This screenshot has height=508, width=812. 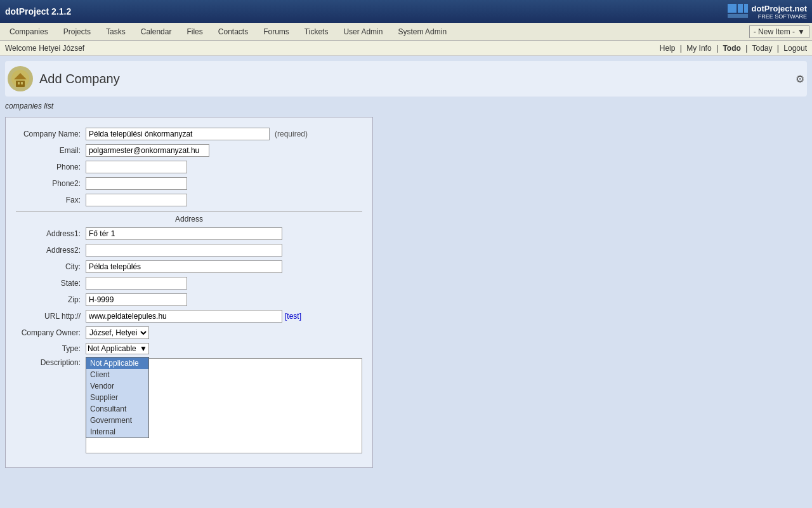 I want to click on app-title: dotProject 2.1.2, so click(x=38, y=11).